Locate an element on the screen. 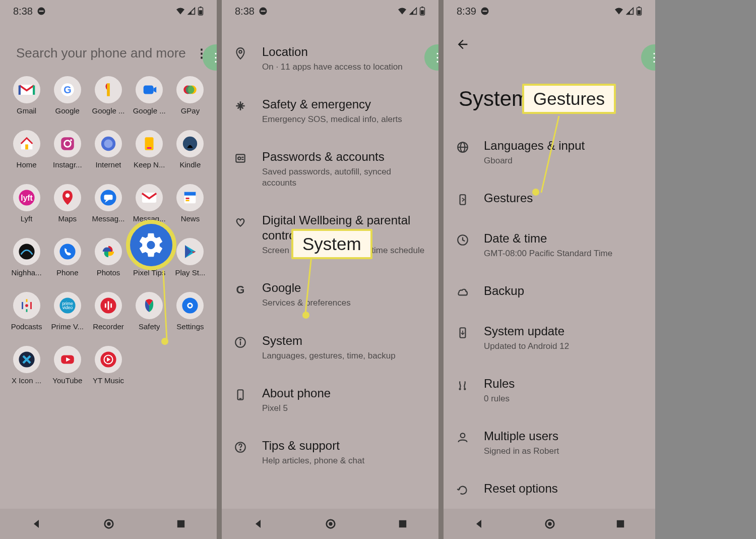 This screenshot has width=756, height=539. app-gmail2: Messag... is located at coordinates (149, 204).